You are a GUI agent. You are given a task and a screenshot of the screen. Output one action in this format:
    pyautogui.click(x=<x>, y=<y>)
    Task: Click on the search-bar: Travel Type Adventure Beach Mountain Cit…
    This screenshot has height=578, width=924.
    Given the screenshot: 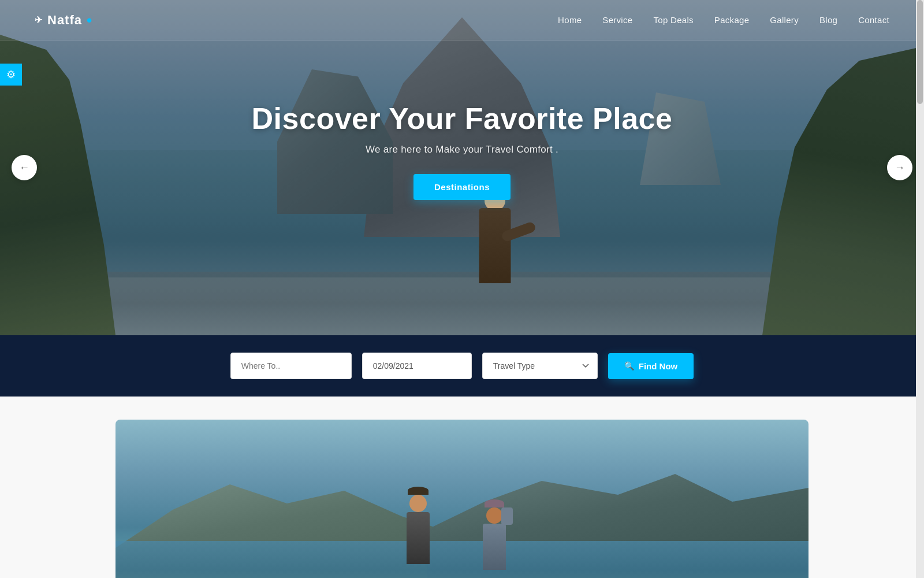 What is the action you would take?
    pyautogui.click(x=462, y=366)
    